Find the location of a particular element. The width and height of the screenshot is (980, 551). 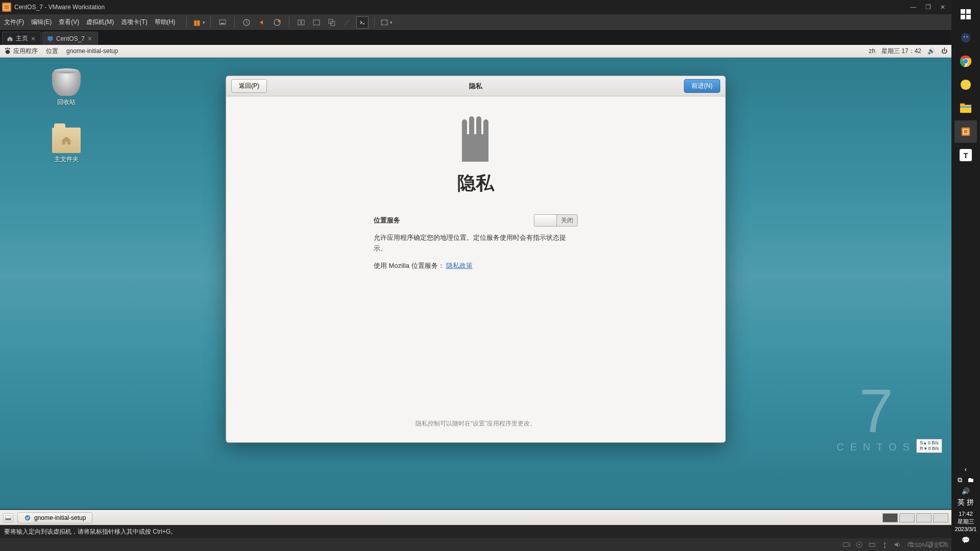

gnome-places: 位置 is located at coordinates (52, 51).